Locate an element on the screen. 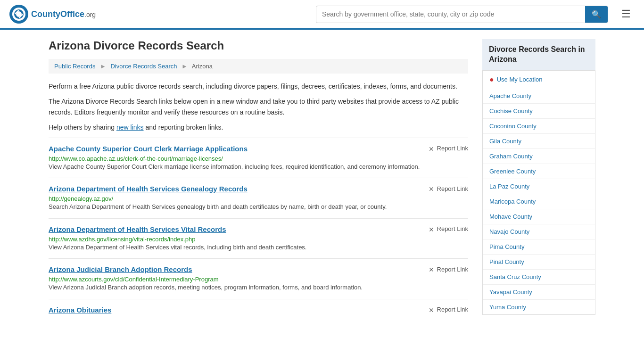 The width and height of the screenshot is (644, 362). result-description: View Arizona Department of Health Servic… is located at coordinates (258, 247).